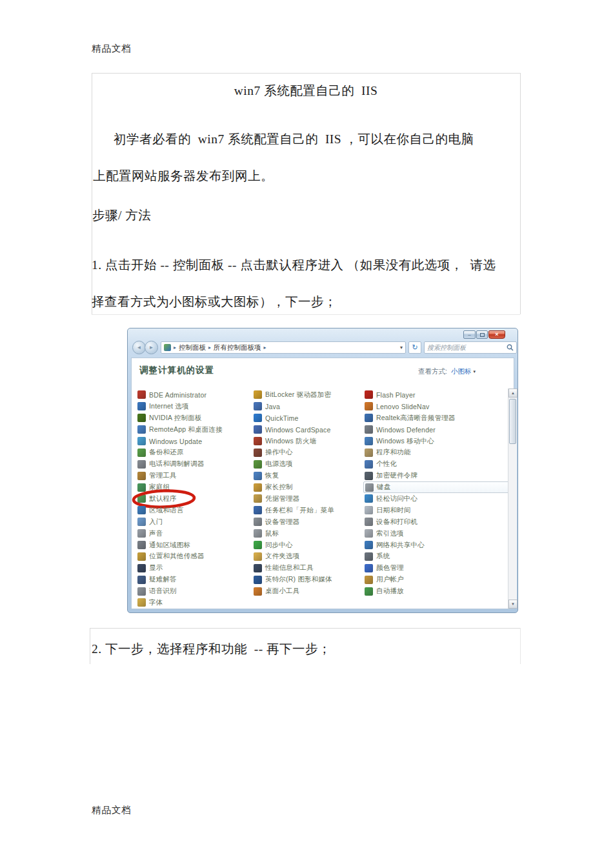 This screenshot has width=613, height=868. What do you see at coordinates (308, 464) in the screenshot?
I see `control-panel-item: 电源选项` at bounding box center [308, 464].